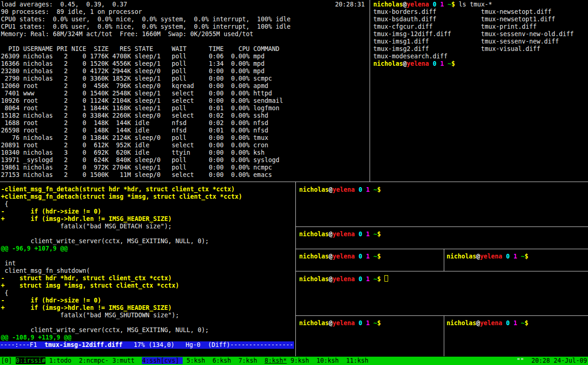 Image resolution: width=588 pixels, height=365 pixels. What do you see at coordinates (8, 263) in the screenshot?
I see `diff-context-line: int` at bounding box center [8, 263].